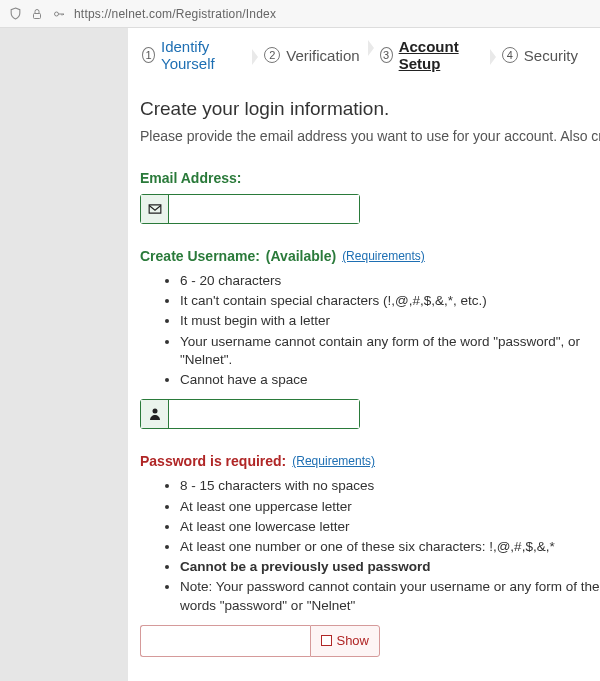 This screenshot has height=681, width=600. Describe the element at coordinates (390, 486) in the screenshot. I see `requirement-item: 8 - 15 characters with no spaces` at that location.